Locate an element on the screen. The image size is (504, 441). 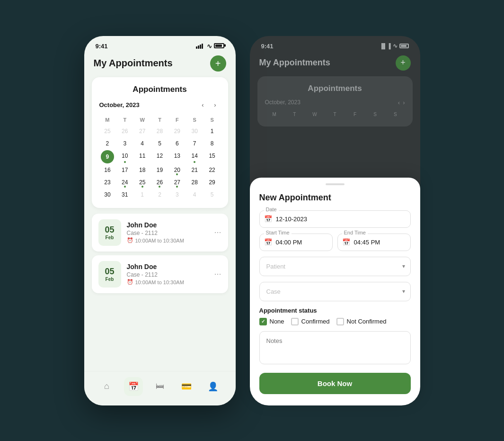
bg-day-header: T is located at coordinates (294, 115).